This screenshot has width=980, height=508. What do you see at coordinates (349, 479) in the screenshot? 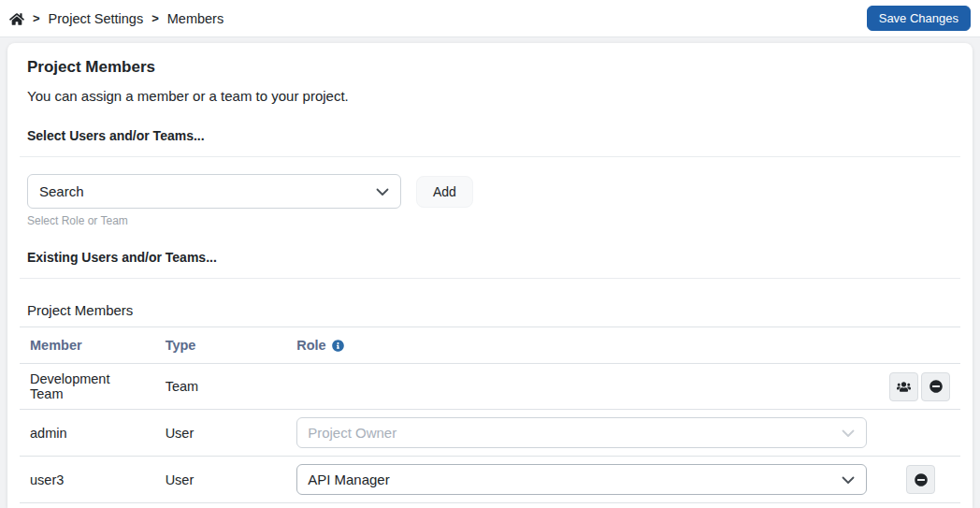
I see `role-select-value: API Manager` at bounding box center [349, 479].